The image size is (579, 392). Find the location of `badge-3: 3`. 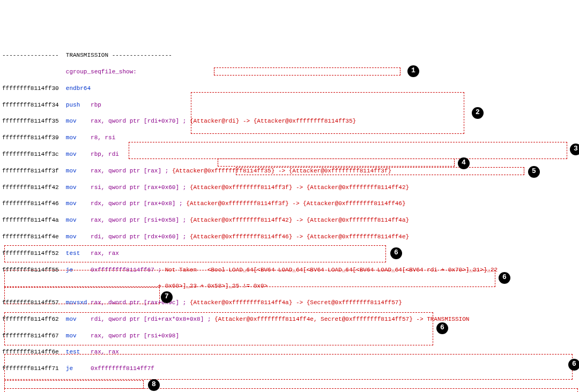

badge-3: 3 is located at coordinates (575, 149).